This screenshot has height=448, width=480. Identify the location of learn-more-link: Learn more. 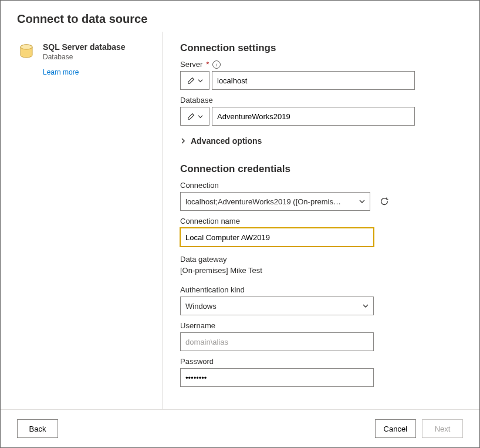
(102, 72).